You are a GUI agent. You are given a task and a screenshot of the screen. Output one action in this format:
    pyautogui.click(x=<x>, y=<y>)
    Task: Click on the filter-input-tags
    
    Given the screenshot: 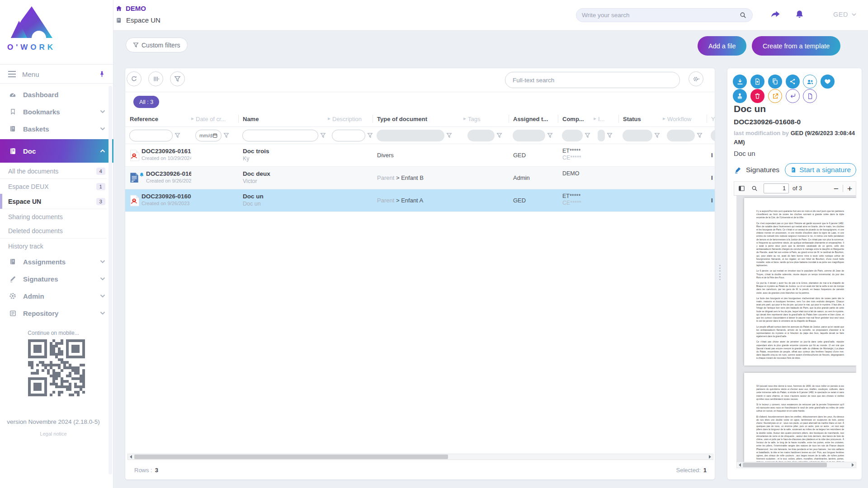 What is the action you would take?
    pyautogui.click(x=481, y=136)
    